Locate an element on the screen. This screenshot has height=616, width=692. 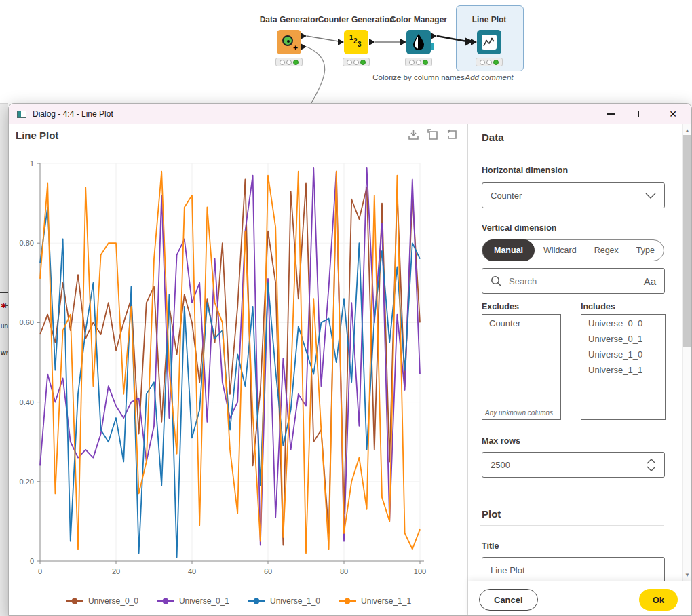
dialog-title: Dialog - 4:4 - Line Plot is located at coordinates (312, 114).